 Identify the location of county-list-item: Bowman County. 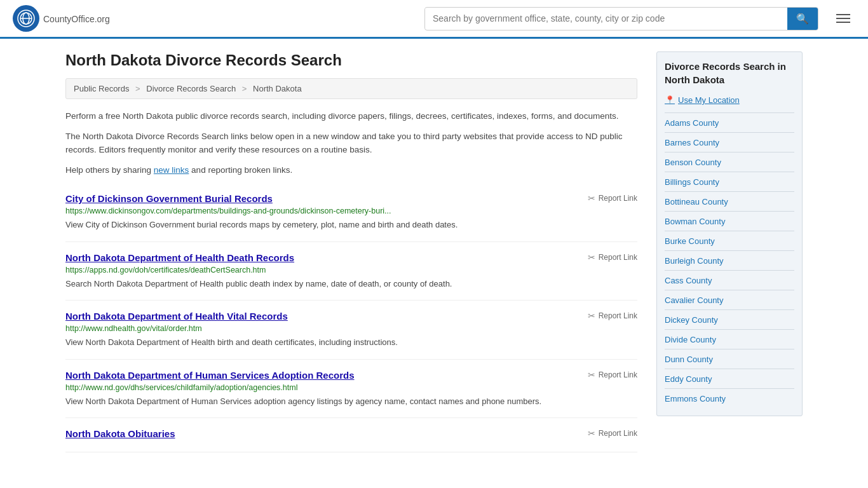
(729, 221).